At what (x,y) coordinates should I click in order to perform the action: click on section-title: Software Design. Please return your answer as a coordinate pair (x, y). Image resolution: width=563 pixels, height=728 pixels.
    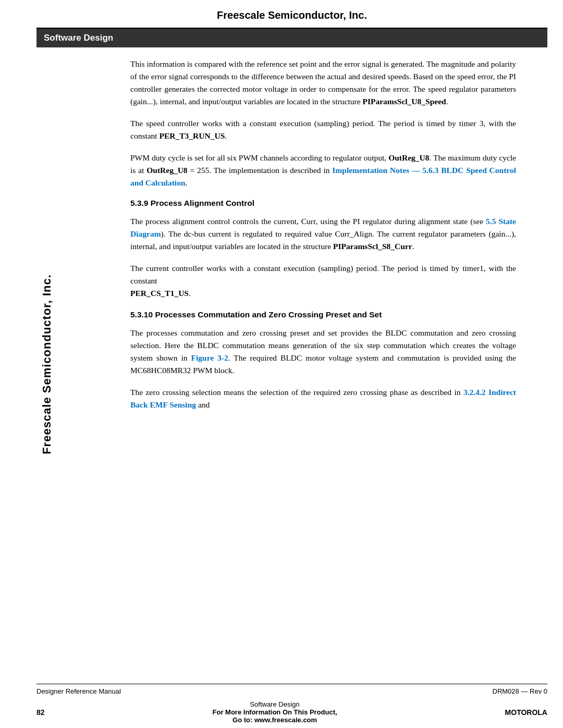
    Looking at the image, I should click on (78, 38).